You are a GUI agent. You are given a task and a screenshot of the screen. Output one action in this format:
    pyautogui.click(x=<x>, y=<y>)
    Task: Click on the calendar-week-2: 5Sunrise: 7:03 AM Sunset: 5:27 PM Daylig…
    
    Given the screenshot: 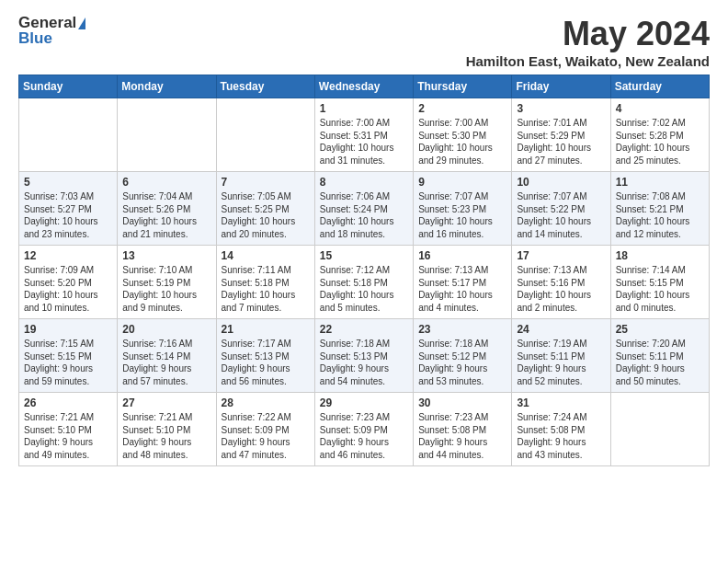 What is the action you would take?
    pyautogui.click(x=364, y=209)
    